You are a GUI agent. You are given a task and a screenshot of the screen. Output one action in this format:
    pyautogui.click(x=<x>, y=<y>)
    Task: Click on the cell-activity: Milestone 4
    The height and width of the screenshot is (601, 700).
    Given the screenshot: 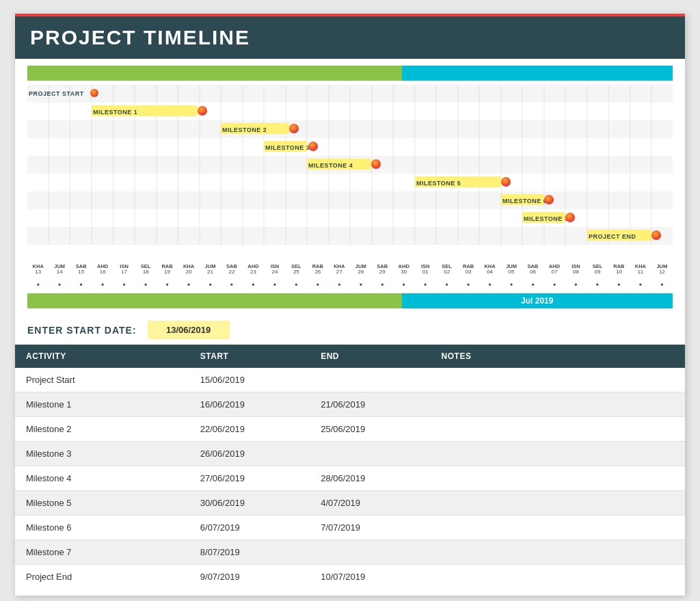 What is the action you would take?
    pyautogui.click(x=103, y=479)
    